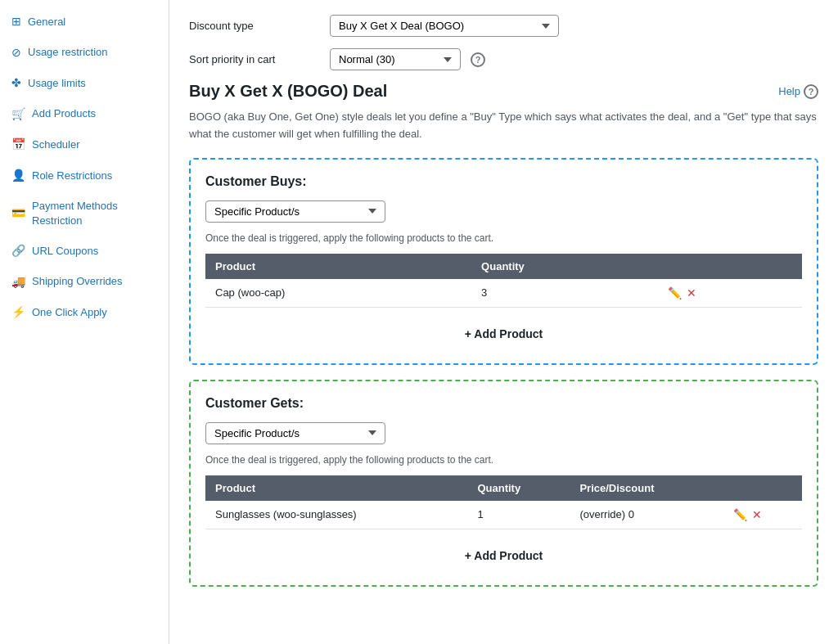  Describe the element at coordinates (295, 434) in the screenshot. I see `customer-gets-type-select: Specific Product/s Any Product Product C…` at that location.